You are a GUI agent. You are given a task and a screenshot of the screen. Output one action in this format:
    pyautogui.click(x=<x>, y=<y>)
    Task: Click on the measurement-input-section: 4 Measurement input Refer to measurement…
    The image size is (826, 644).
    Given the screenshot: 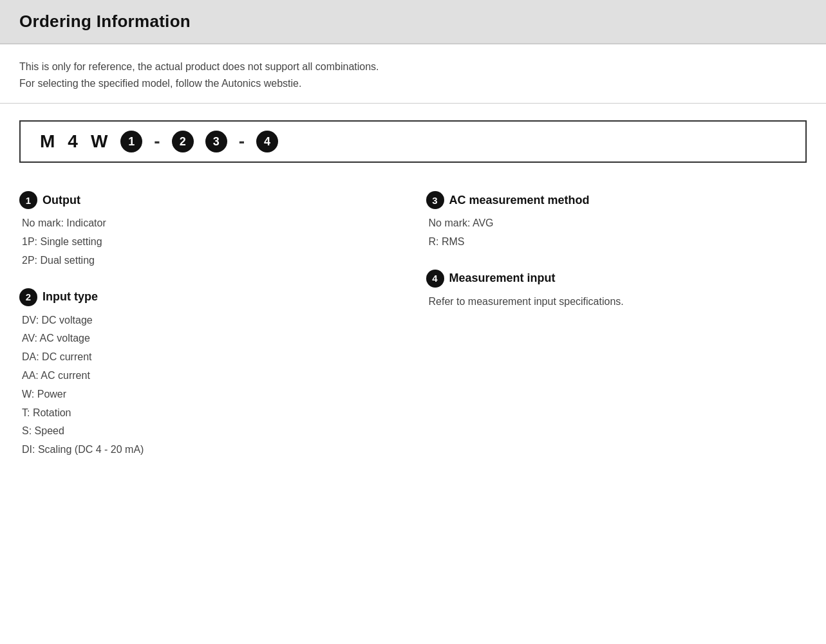 What is the action you would take?
    pyautogui.click(x=617, y=291)
    